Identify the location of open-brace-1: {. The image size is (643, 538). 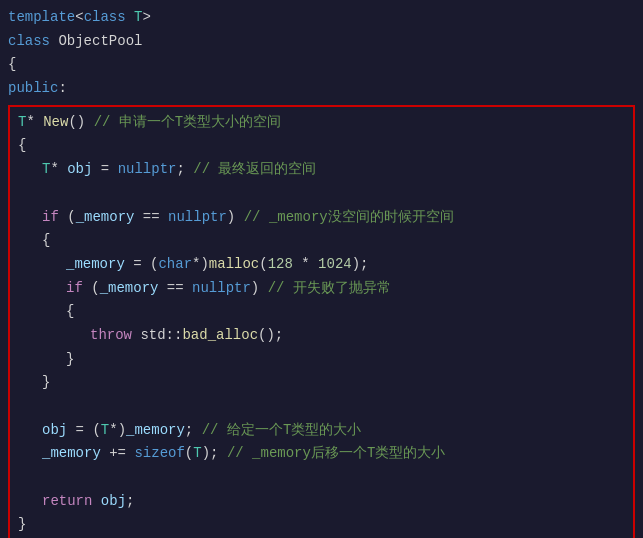
(322, 146).